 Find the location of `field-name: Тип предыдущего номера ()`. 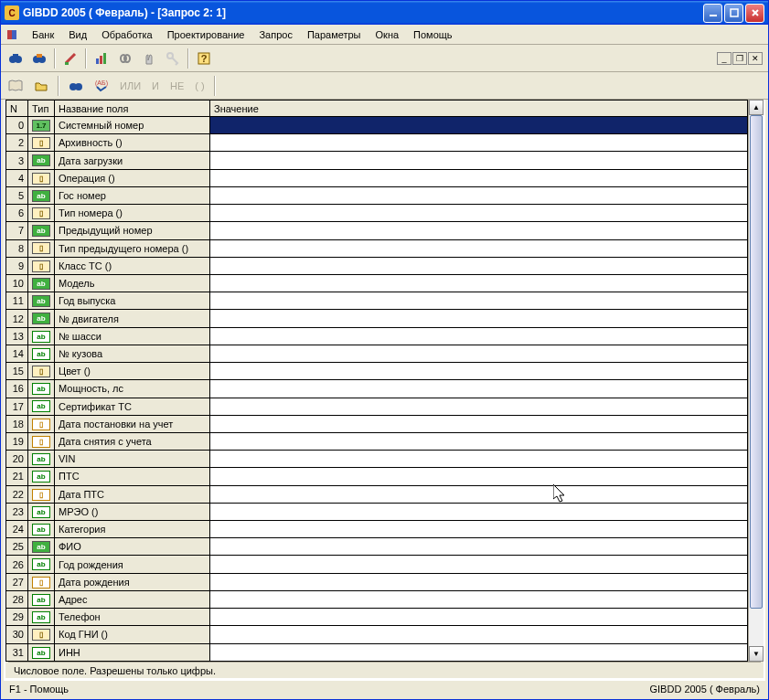

field-name: Тип предыдущего номера () is located at coordinates (133, 249).